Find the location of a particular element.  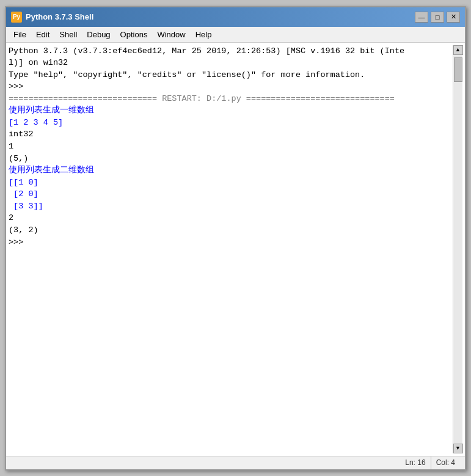

maximize-button: □ is located at coordinates (437, 17).